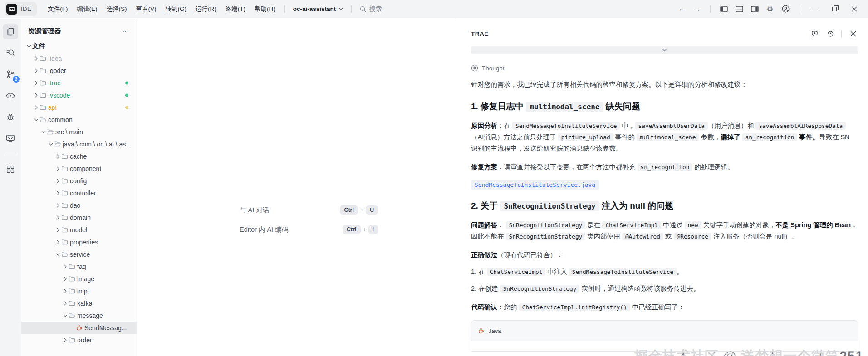 The image size is (868, 356). Describe the element at coordinates (79, 46) in the screenshot. I see `tree-folder-item: 文件` at that location.